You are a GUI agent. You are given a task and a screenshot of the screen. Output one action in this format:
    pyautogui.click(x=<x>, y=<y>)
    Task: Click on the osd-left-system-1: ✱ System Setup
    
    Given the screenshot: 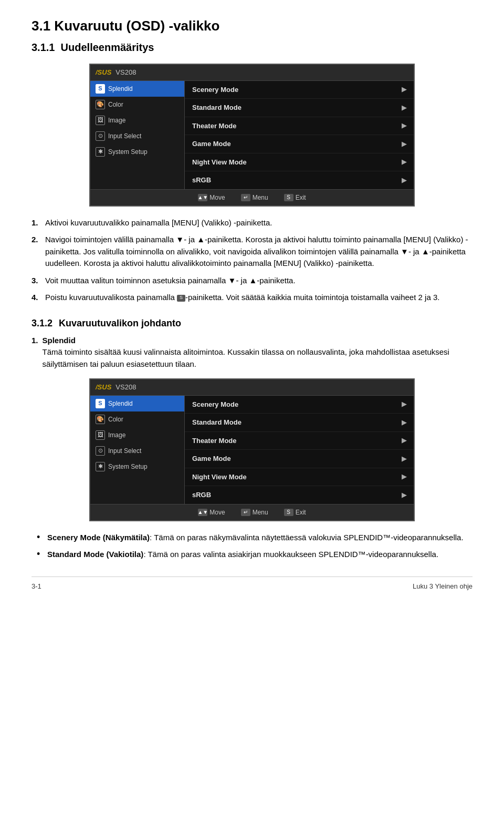 What is the action you would take?
    pyautogui.click(x=138, y=152)
    